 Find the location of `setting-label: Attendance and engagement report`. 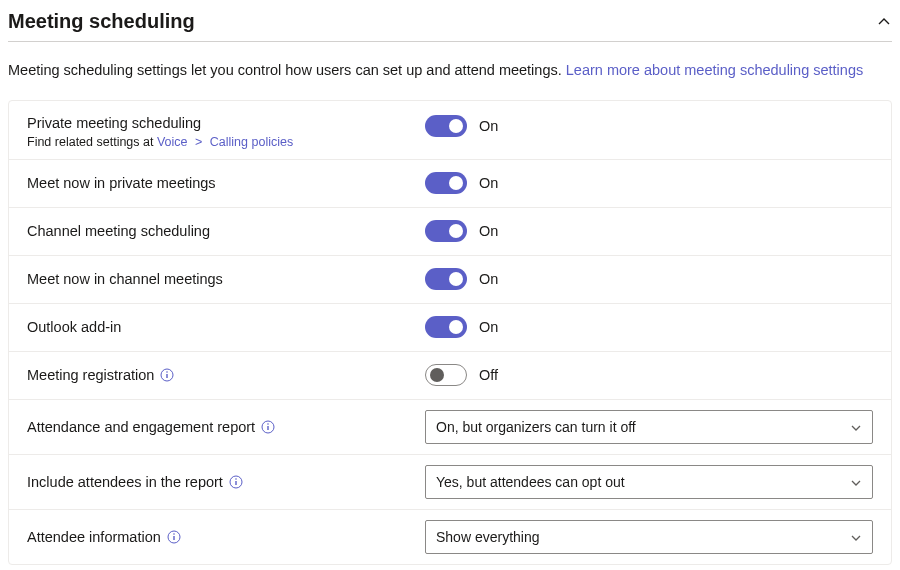

setting-label: Attendance and engagement report is located at coordinates (141, 427).